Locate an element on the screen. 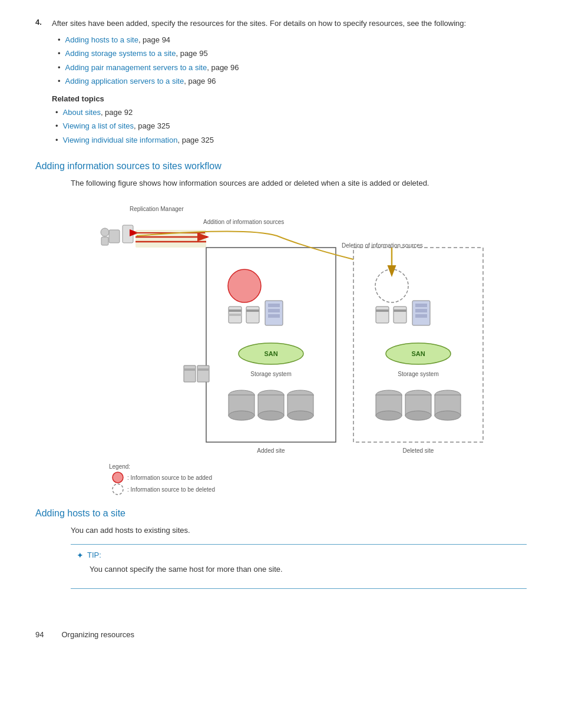 This screenshot has width=562, height=728. list-item: Adding application servers to a site, pa… is located at coordinates (292, 81).